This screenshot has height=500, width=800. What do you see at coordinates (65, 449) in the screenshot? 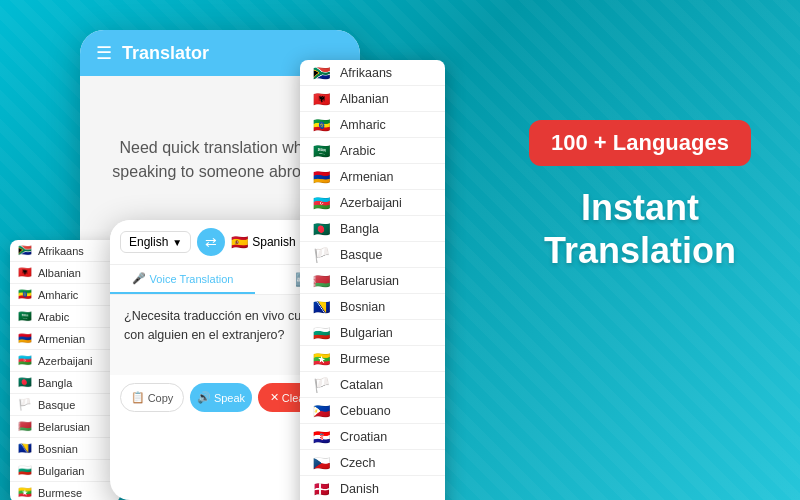
I see `left-language-item: 🇧🇦Bosnian` at bounding box center [65, 449].